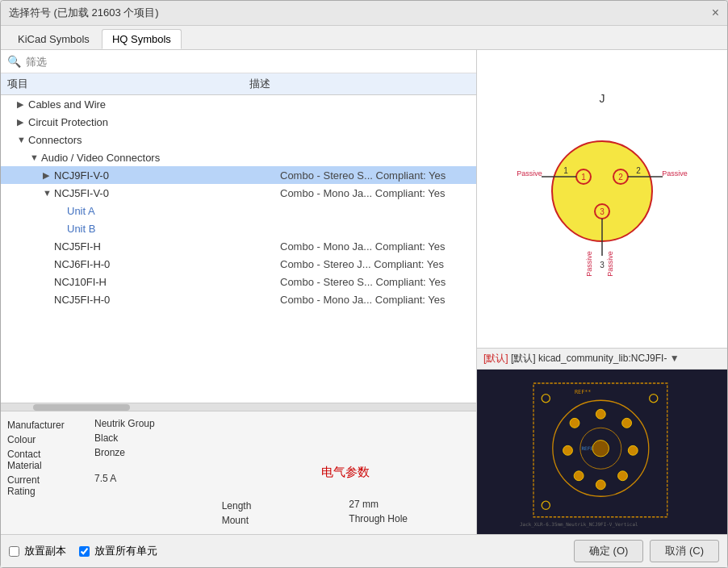 The image size is (728, 568). What do you see at coordinates (602, 452) in the screenshot?
I see `footprint-preview: REF** REFERENCE` at bounding box center [602, 452].